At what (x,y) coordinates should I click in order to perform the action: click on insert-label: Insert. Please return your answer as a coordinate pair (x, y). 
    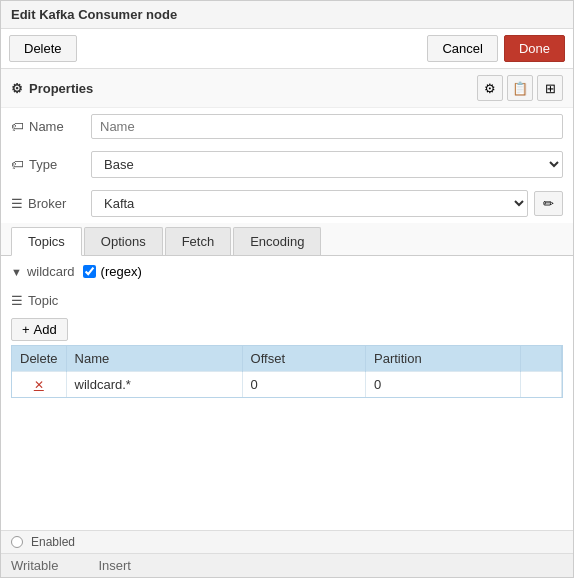
    Looking at the image, I should click on (114, 566).